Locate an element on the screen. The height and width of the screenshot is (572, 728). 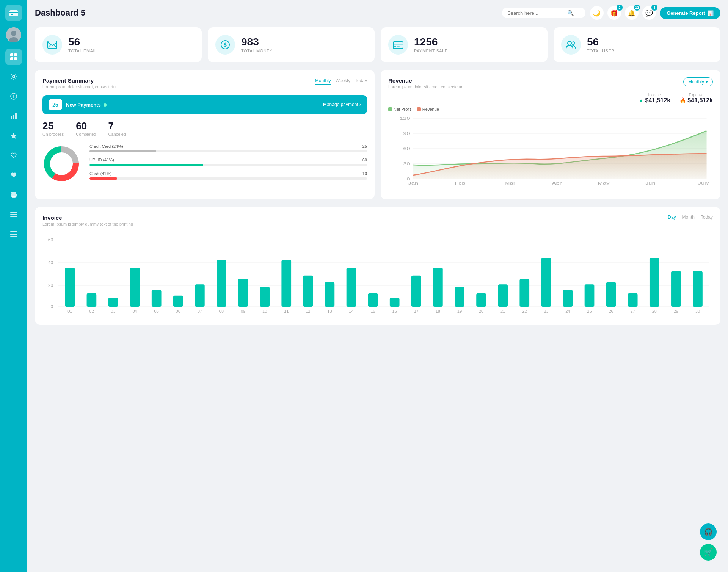
theme-toggle-button: 🌙 is located at coordinates (597, 13).